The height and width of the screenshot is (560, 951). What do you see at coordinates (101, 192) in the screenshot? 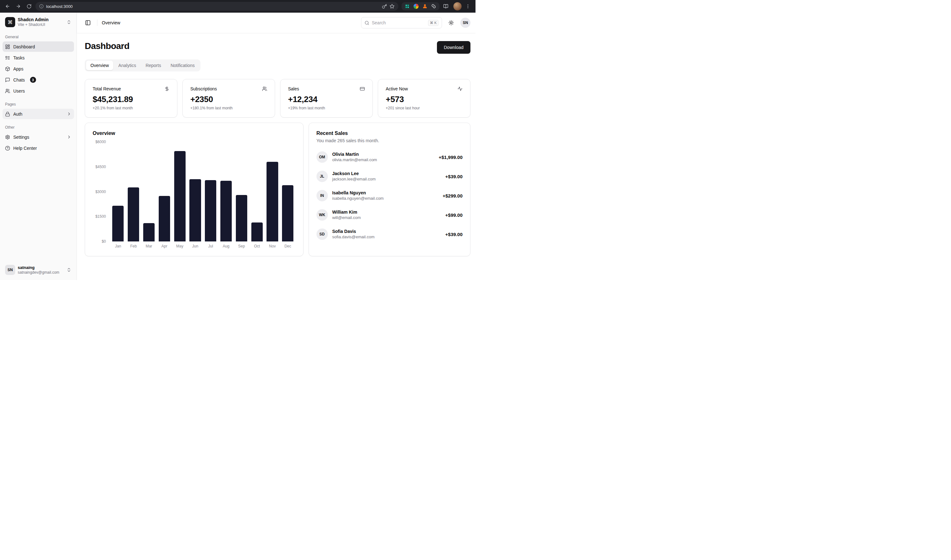
I see `chart-y-axis: $6000$4500$3000$1500$0` at bounding box center [101, 192].